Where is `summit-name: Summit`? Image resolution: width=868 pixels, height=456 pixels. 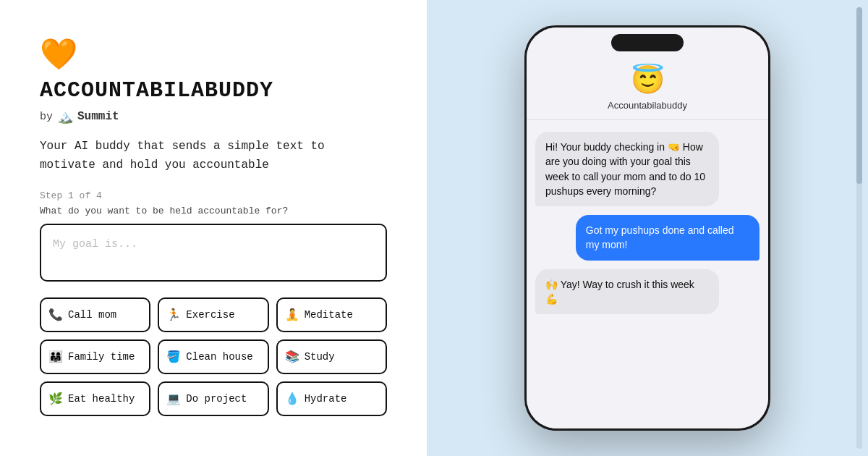 summit-name: Summit is located at coordinates (98, 117).